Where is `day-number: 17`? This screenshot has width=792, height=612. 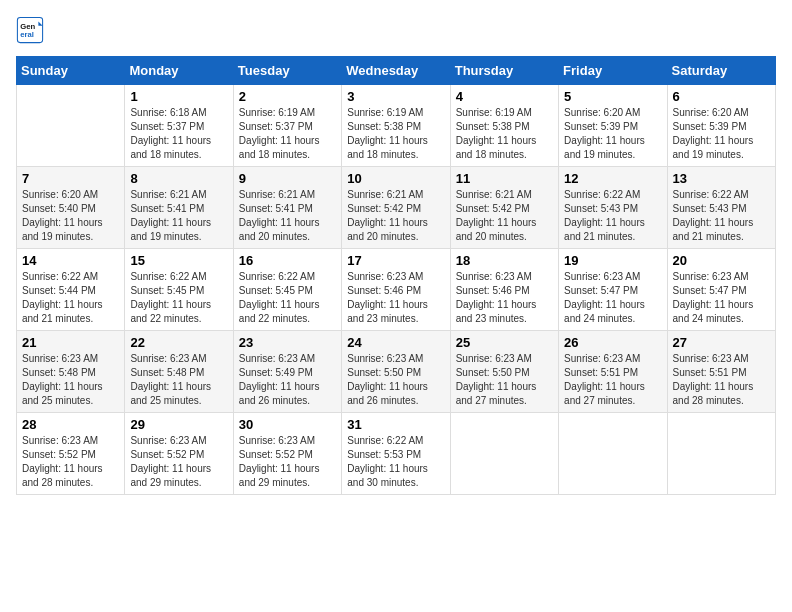
day-number: 17 is located at coordinates (396, 260).